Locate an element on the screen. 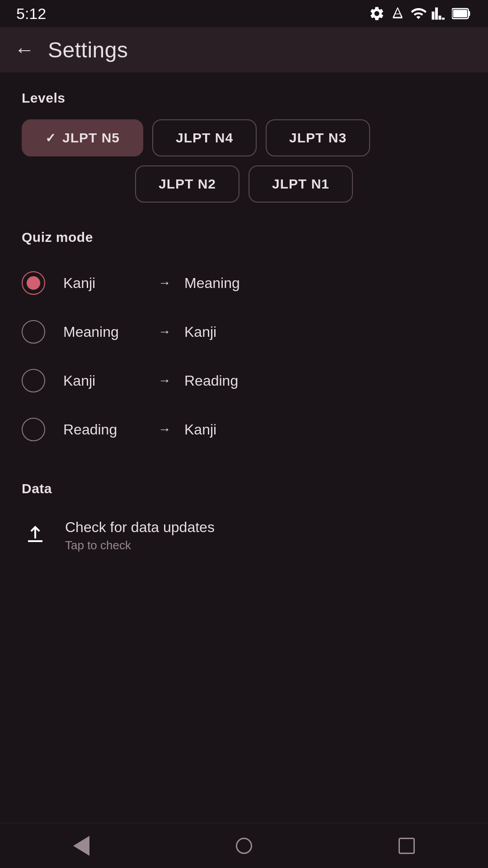 This screenshot has height=868, width=488. quiz-label-kanji-reading: Kanji → Reading is located at coordinates (265, 381).